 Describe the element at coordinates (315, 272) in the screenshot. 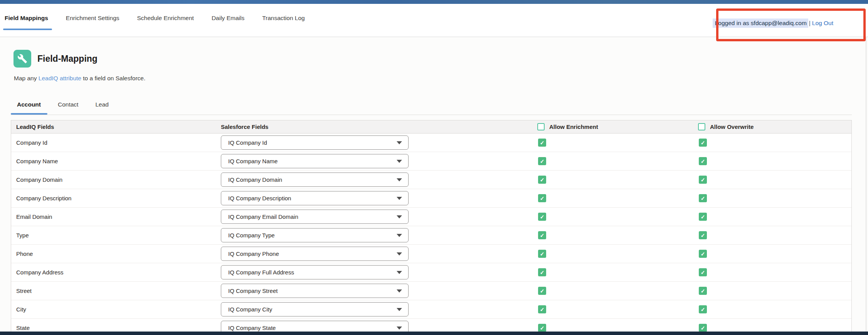

I see `salesforce-field-dropdown: IQ Company Full Address` at that location.